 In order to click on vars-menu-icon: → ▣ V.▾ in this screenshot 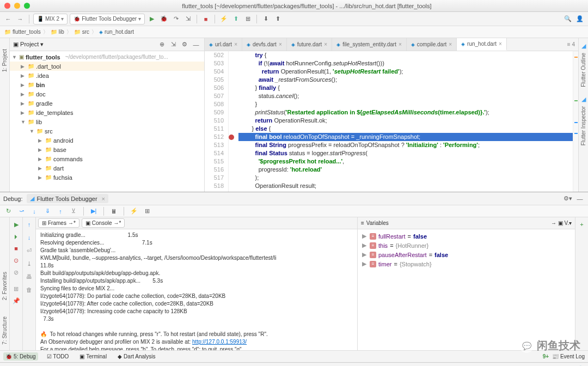, I will do `click(561, 223)`.